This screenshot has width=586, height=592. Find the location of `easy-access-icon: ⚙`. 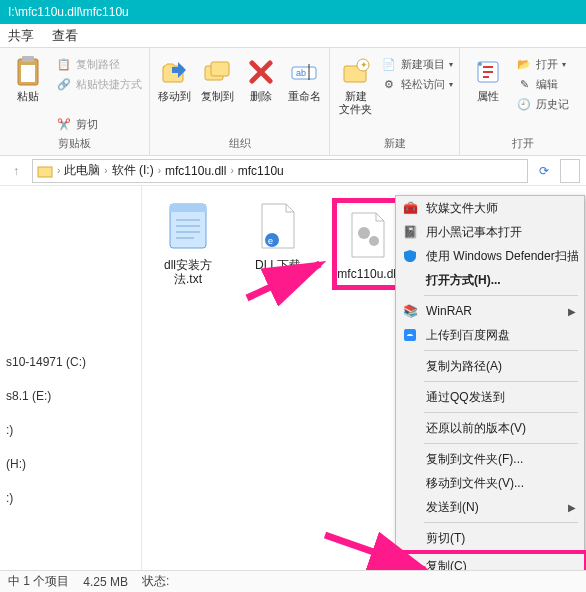

easy-access-icon: ⚙ is located at coordinates (389, 84).